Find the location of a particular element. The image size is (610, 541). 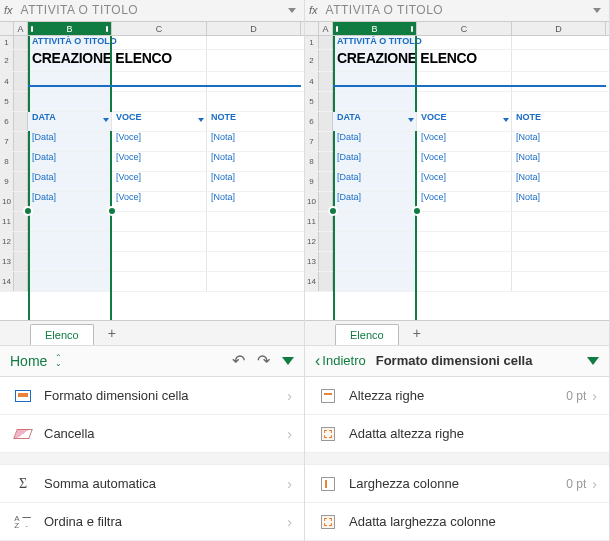

autofit-col-icon is located at coordinates (328, 522).